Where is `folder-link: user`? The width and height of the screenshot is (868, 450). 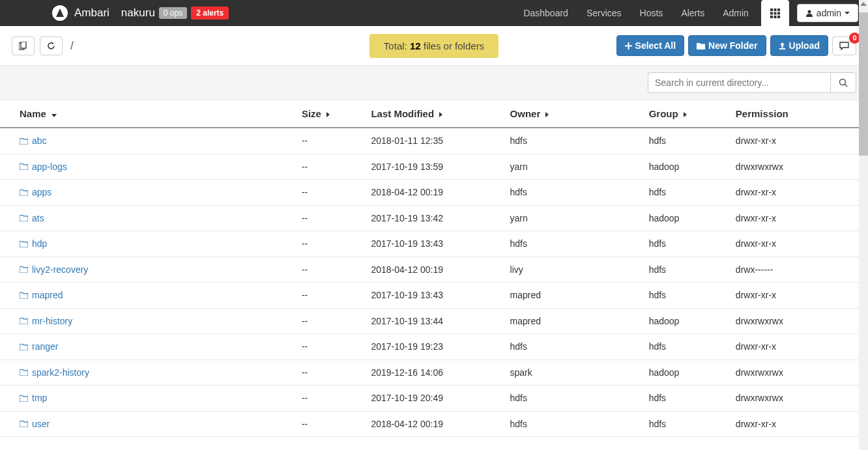
folder-link: user is located at coordinates (35, 424).